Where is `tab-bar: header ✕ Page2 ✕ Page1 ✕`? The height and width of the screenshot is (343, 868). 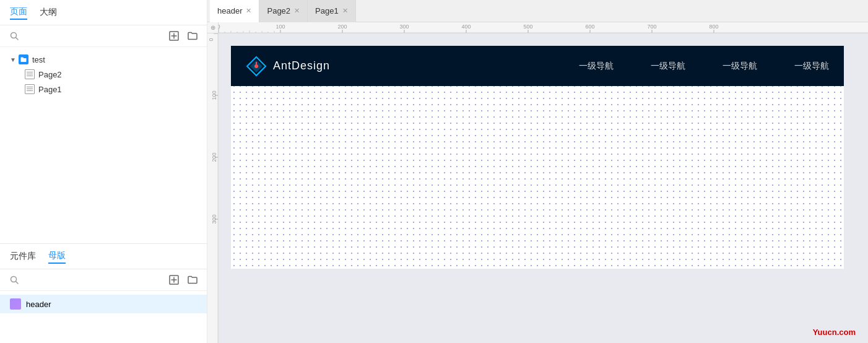 tab-bar: header ✕ Page2 ✕ Page1 ✕ is located at coordinates (537, 11).